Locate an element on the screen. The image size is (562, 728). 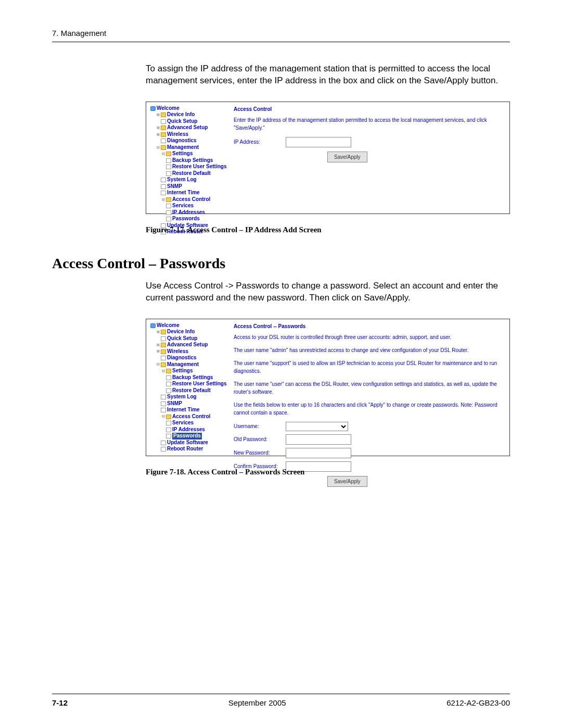
panel-p1: Access to your DSL router is controlled … is located at coordinates (369, 337).